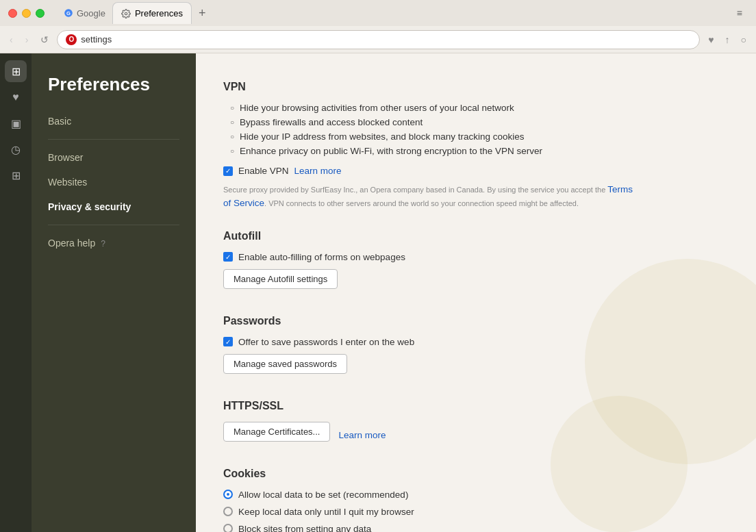 Image resolution: width=756 pixels, height=532 pixels. What do you see at coordinates (228, 494) in the screenshot?
I see `cookies-option-1-radio` at bounding box center [228, 494].